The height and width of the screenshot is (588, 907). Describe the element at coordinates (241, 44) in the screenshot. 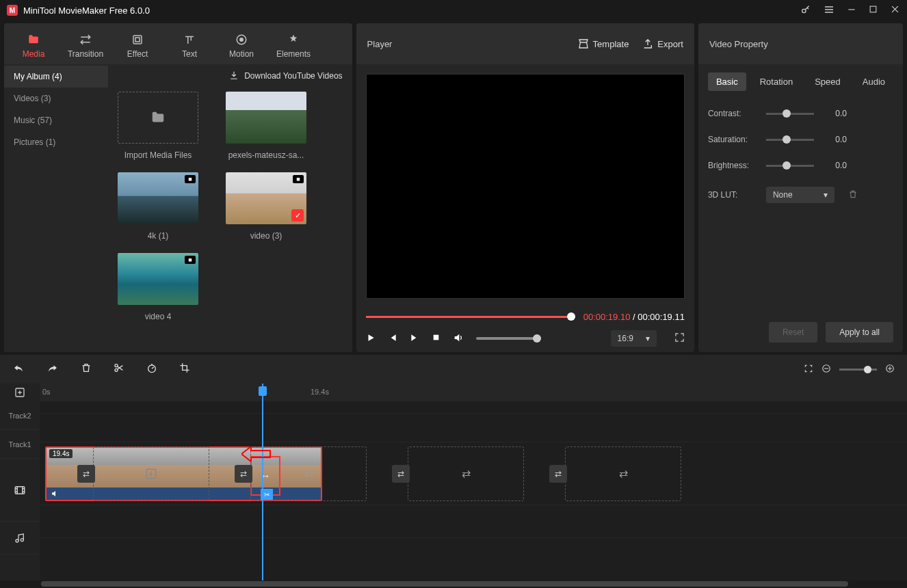

I see `tab-motion: Motion` at that location.